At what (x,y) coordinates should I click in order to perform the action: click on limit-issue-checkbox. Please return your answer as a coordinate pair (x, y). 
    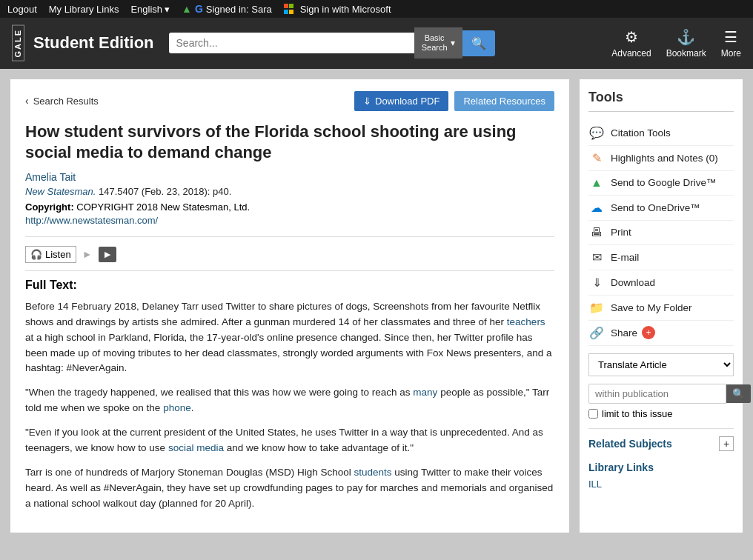
    Looking at the image, I should click on (593, 413).